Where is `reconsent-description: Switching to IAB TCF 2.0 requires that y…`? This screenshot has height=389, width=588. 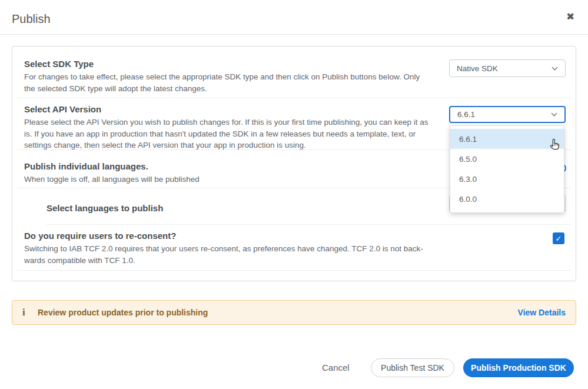 reconsent-description: Switching to IAB TCF 2.0 requires that y… is located at coordinates (224, 254).